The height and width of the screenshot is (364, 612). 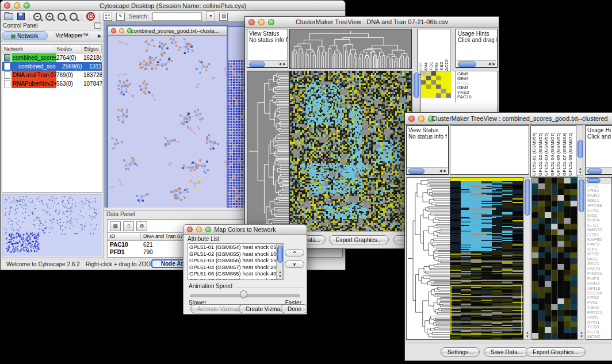 I want to click on tv2-column-label: GPL51-08 (GSM872), so click(x=571, y=151).